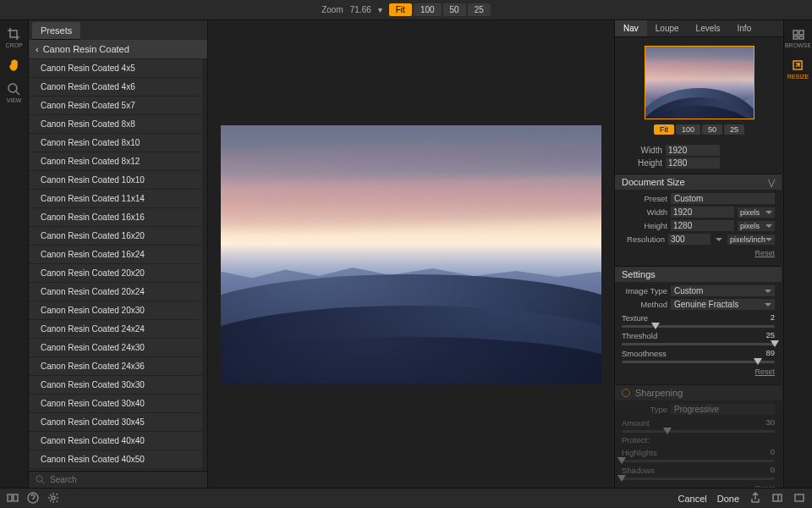  I want to click on nav-thumbnail, so click(700, 83).